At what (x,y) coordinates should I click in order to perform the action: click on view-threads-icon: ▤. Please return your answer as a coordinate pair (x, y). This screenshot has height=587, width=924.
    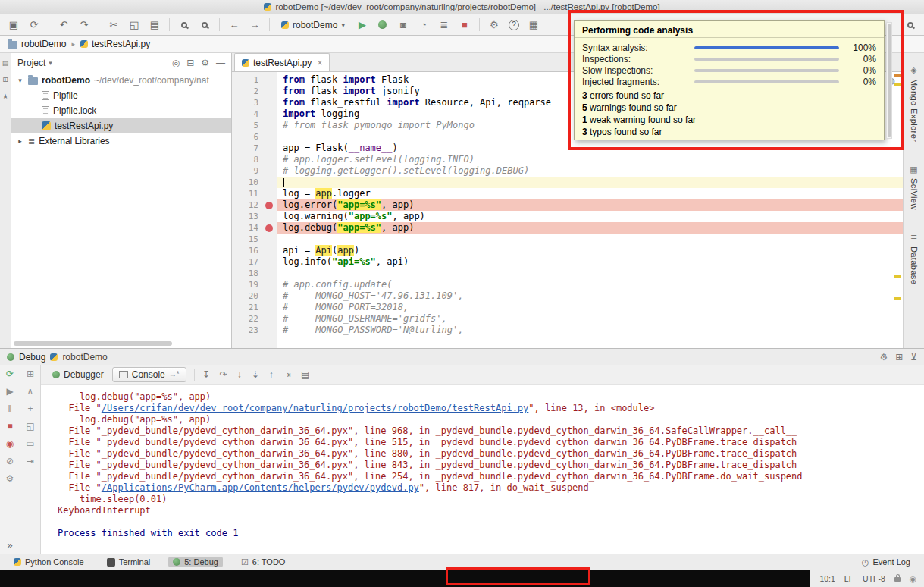
    Looking at the image, I should click on (305, 375).